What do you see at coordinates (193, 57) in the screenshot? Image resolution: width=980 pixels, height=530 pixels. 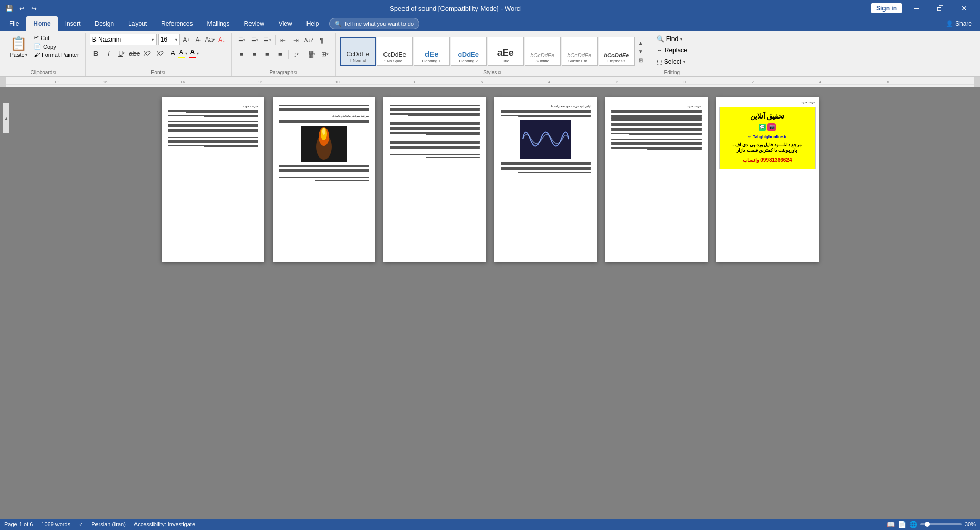 I see `font-color-swatch` at bounding box center [193, 57].